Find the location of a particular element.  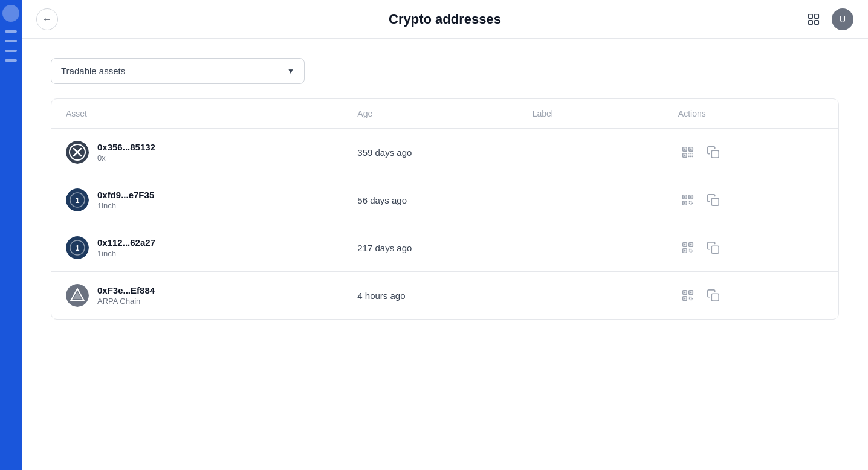

asset-cell-1: 0x356...85132 0x is located at coordinates (212, 152).